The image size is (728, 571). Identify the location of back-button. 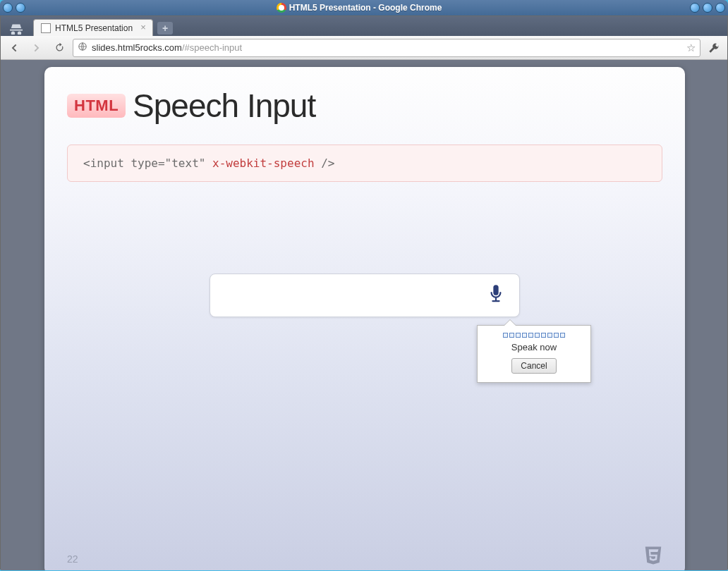
(14, 48).